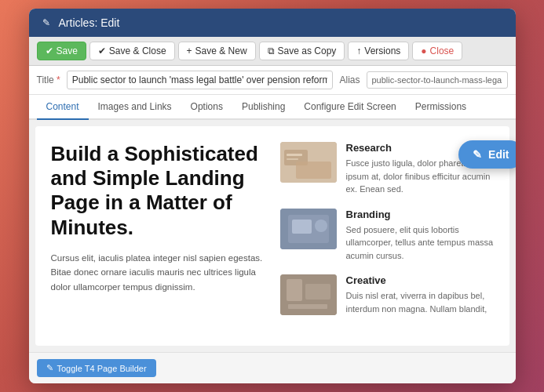 Image resolution: width=544 pixels, height=392 pixels. I want to click on tab-configure-edit-screen: Configure Edit Screen, so click(350, 107).